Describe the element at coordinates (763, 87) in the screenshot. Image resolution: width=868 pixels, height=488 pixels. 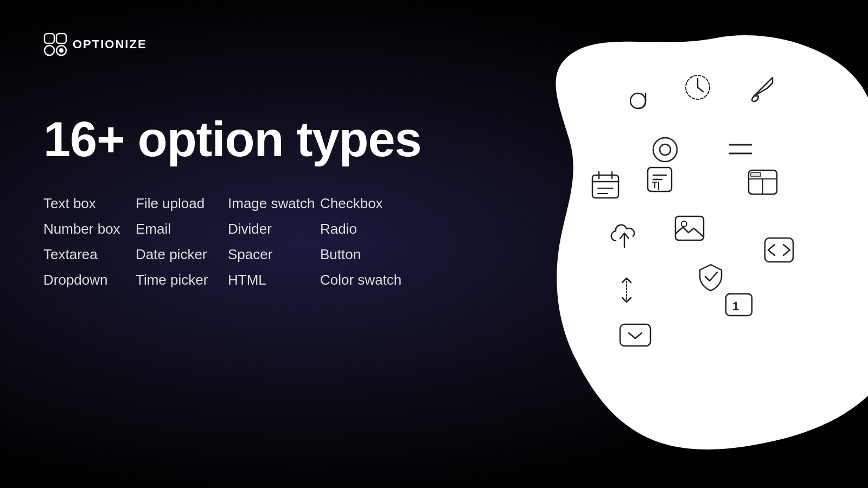
I see `paintbrush-icon` at that location.